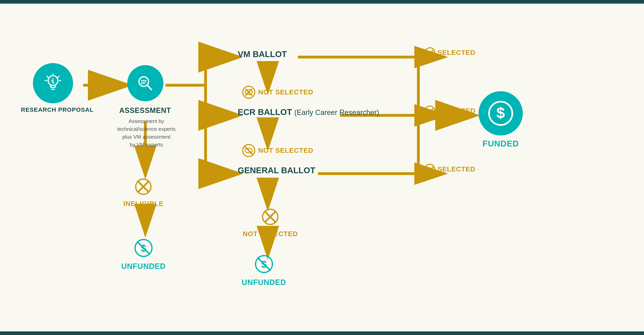 This screenshot has height=335, width=644. I want to click on unfunded-1-label: UNFUNDED, so click(144, 266).